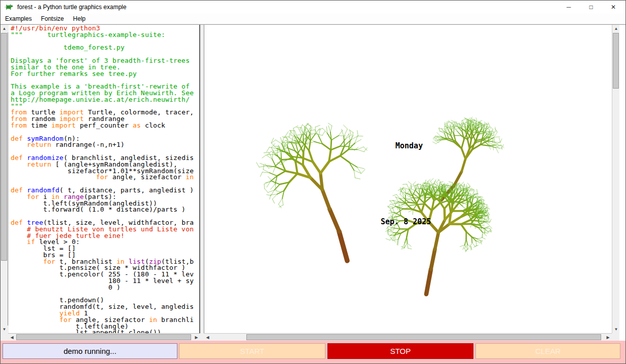 The height and width of the screenshot is (364, 626). Describe the element at coordinates (408, 337) in the screenshot. I see `canvas-hscrollbar: ◀ ▶` at that location.